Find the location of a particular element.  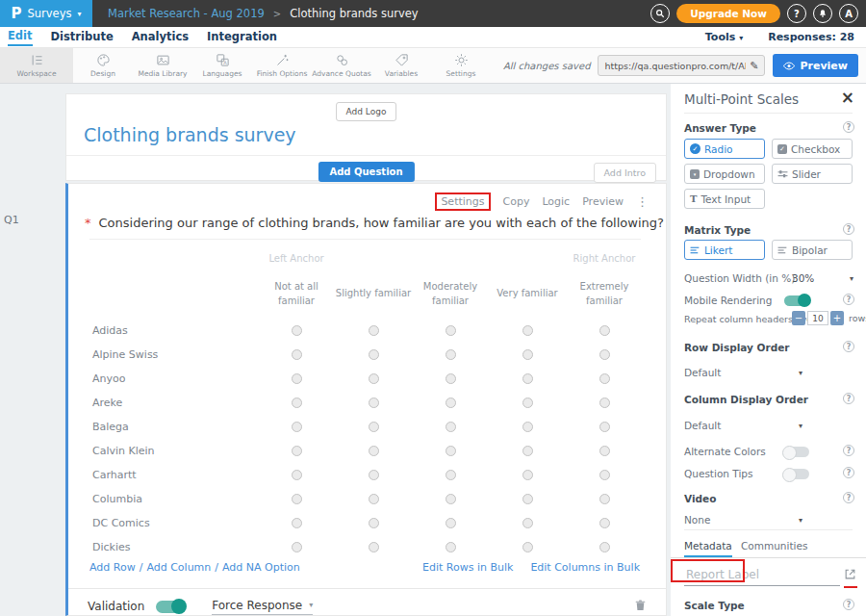

add-question-button: Add Question is located at coordinates (366, 171).